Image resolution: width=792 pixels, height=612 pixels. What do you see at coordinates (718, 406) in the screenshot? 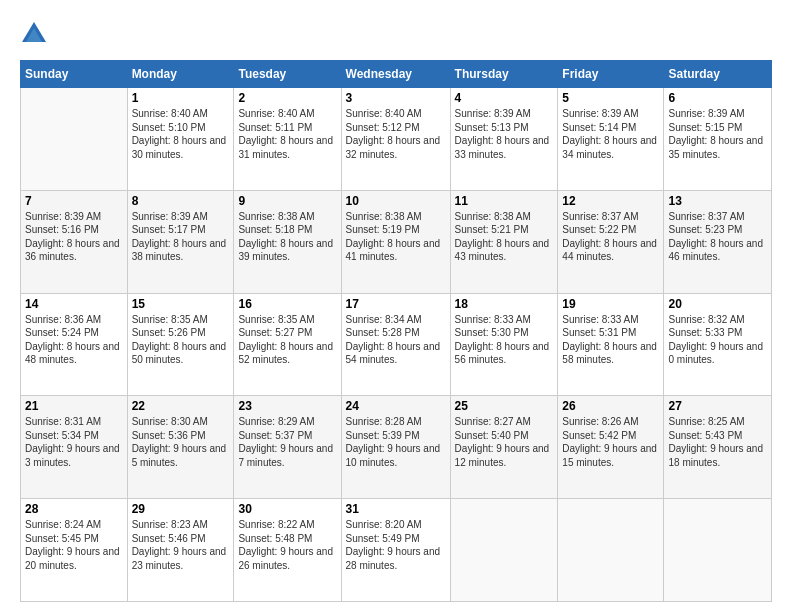
I see `cell-date-number: 27` at bounding box center [718, 406].